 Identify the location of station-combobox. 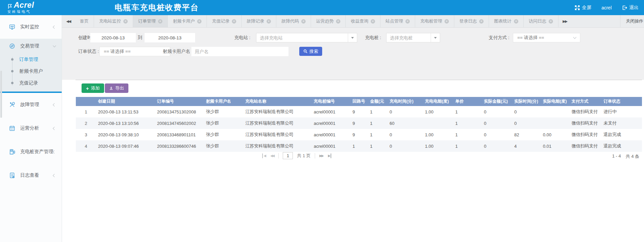
(307, 38).